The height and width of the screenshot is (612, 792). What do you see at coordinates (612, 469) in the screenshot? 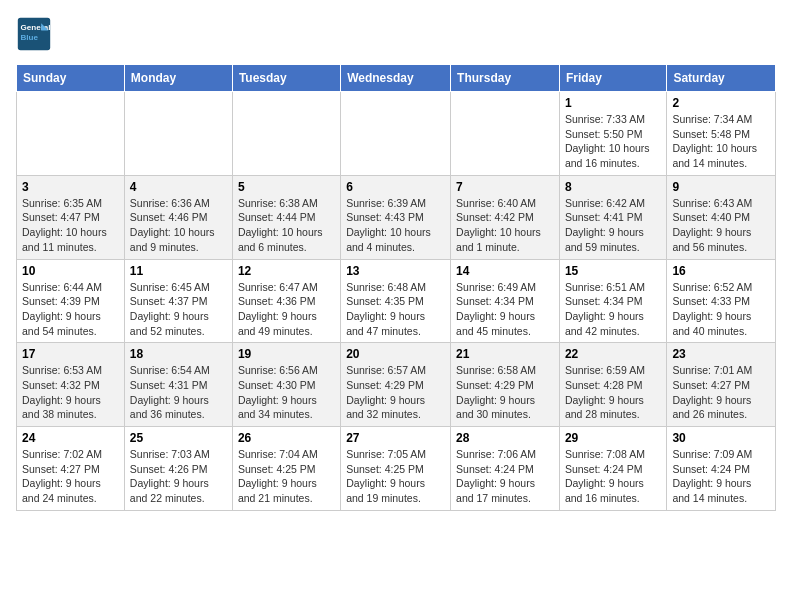
I see `calendar-cell: 29Sunrise: 7:08 AM Sunset: 4:24 PM Dayli…` at bounding box center [612, 469].